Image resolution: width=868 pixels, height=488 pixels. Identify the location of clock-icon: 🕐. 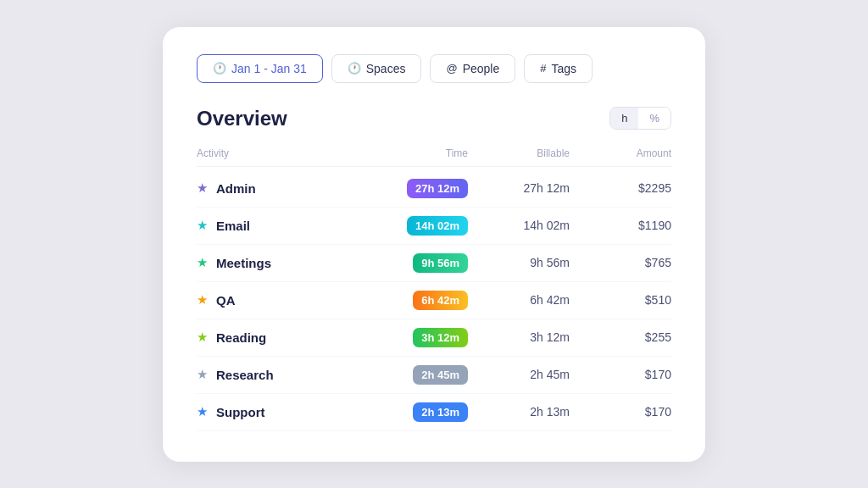
(220, 68).